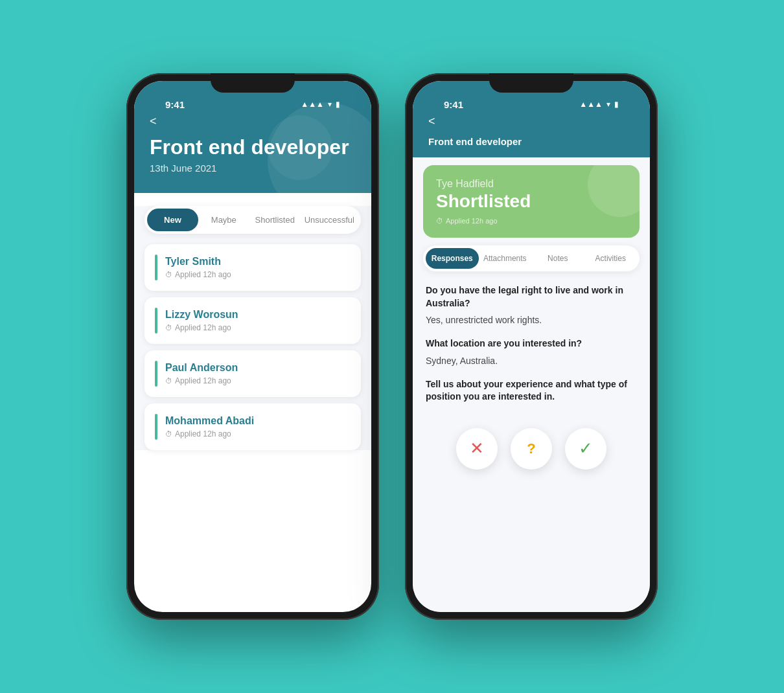 Image resolution: width=784 pixels, height=693 pixels. I want to click on question-2: Tell us about your experience and what t…, so click(531, 391).